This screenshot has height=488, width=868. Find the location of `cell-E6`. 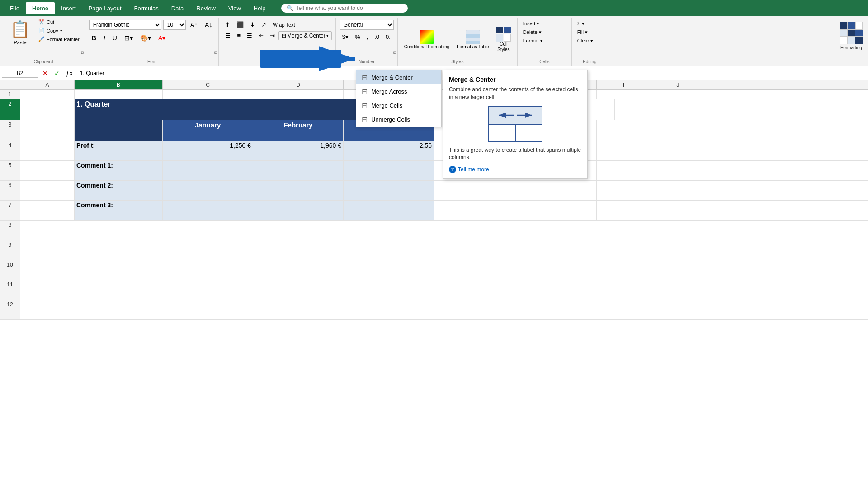

cell-E6 is located at coordinates (389, 191).